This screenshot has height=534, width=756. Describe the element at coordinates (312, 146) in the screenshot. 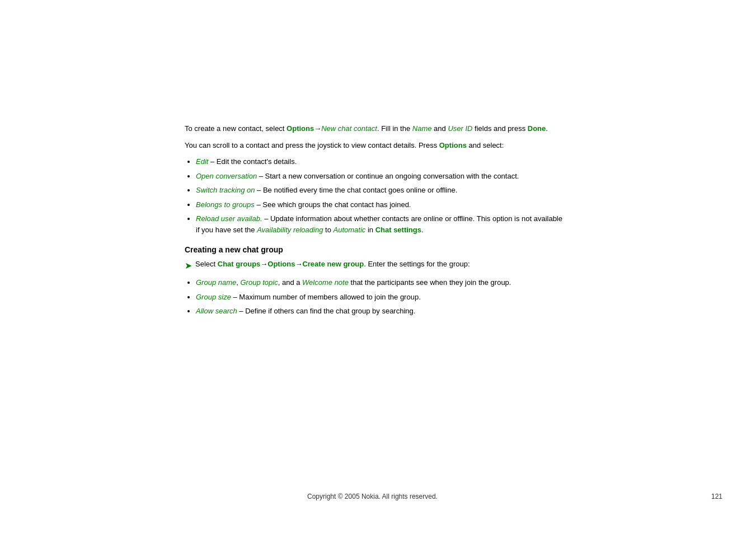

I see `para2-text-before: You can scroll to a contact and press th…` at that location.